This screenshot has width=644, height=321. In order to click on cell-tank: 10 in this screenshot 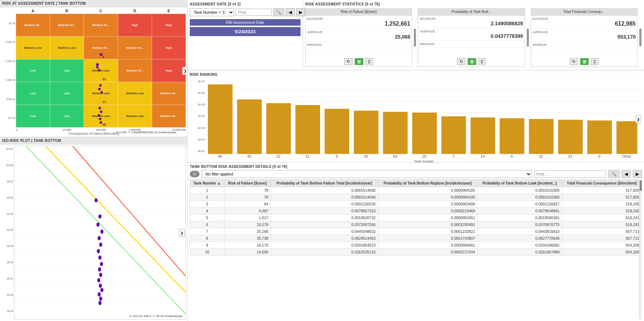, I will do `click(207, 252)`.